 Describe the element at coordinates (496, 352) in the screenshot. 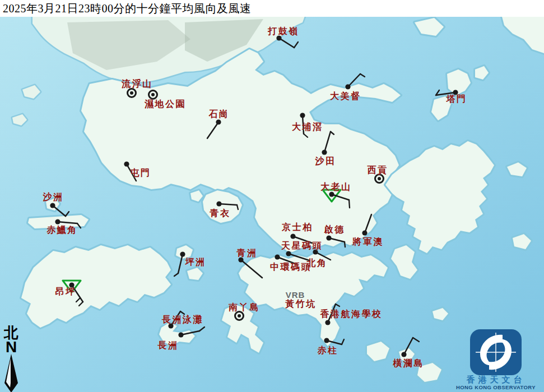

I see `hko-logo-icon` at that location.